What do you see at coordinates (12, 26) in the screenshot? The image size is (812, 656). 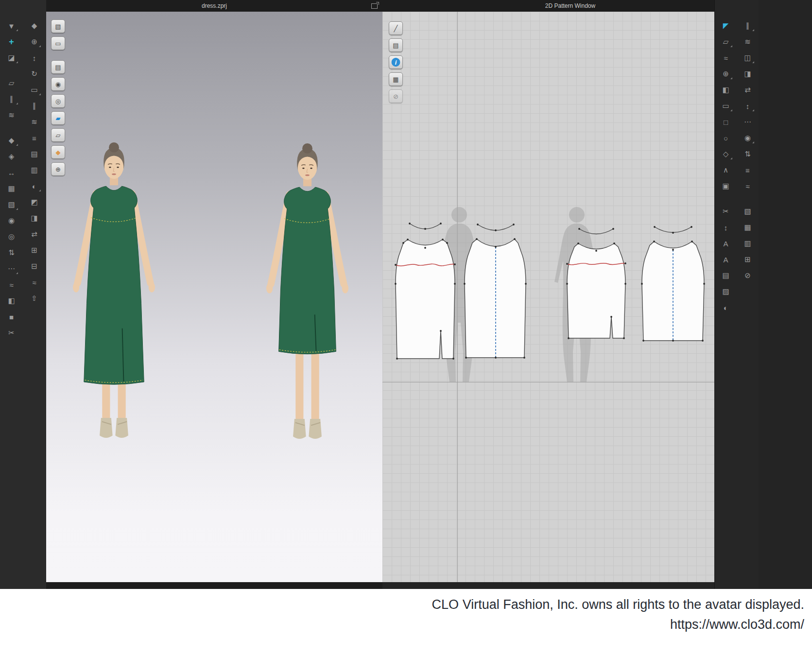 I see `simulate-icon: ▼` at bounding box center [12, 26].